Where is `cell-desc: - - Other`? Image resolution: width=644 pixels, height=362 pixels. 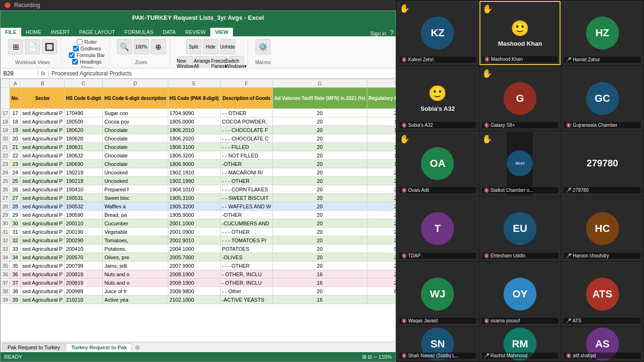
cell-desc: - - Other is located at coordinates (246, 291).